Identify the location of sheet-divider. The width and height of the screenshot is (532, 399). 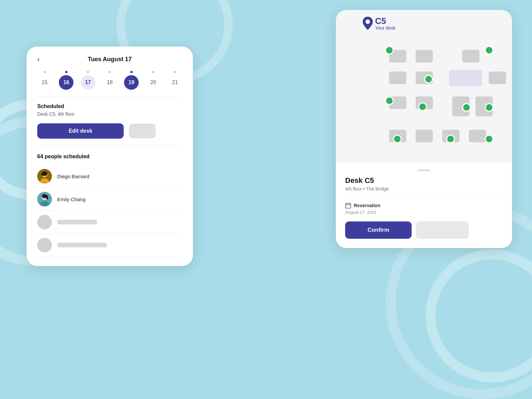
(424, 197).